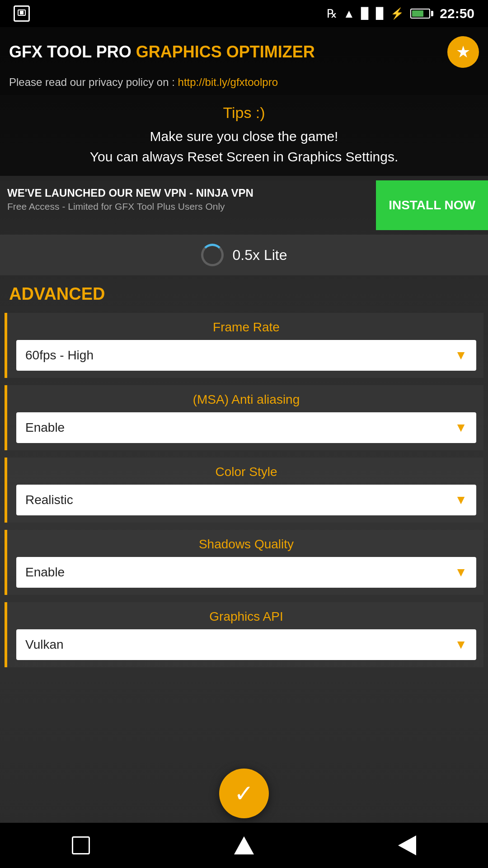 Image resolution: width=488 pixels, height=868 pixels. I want to click on setting-arrow-3: ▼, so click(461, 572).